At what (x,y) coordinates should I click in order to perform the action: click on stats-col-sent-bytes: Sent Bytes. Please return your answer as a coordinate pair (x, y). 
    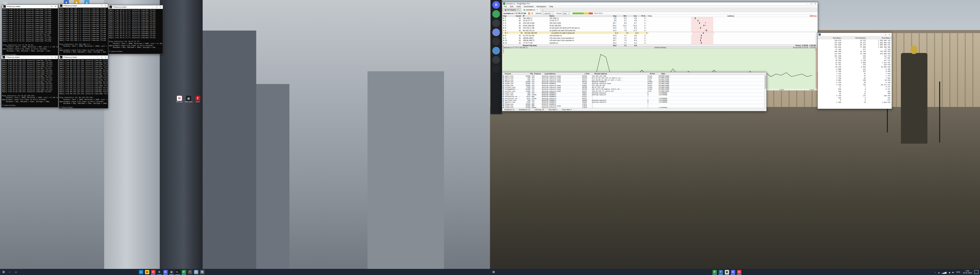
    Looking at the image, I should click on (830, 38).